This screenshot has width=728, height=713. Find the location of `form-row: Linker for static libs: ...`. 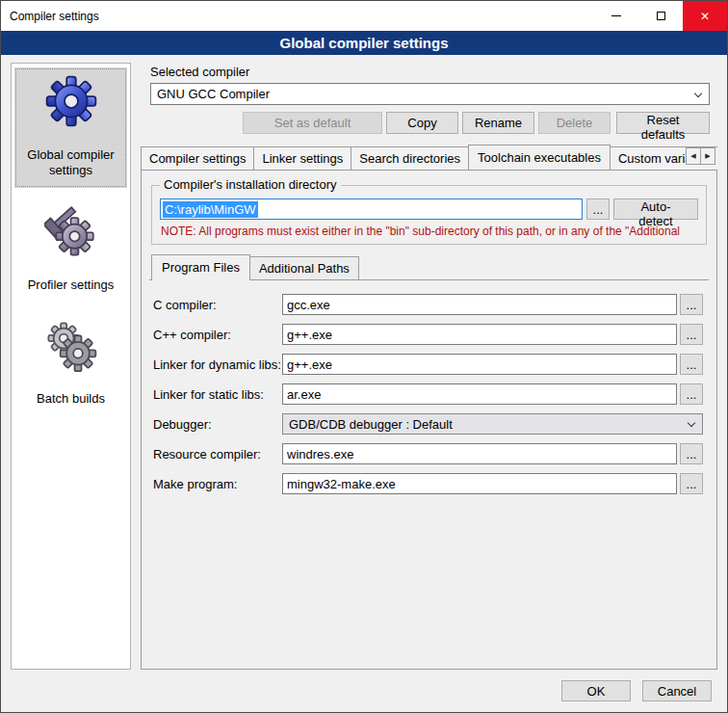

form-row: Linker for static libs: ... is located at coordinates (428, 394).